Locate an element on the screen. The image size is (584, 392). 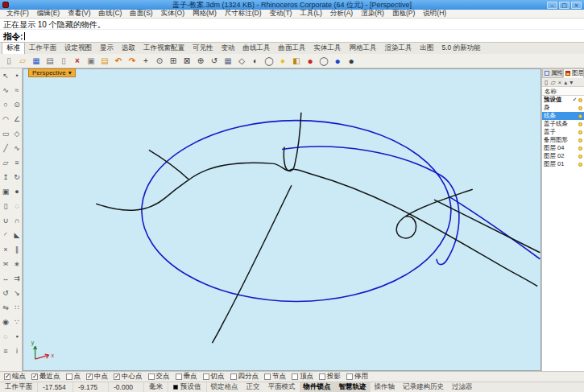
control-curve-icon: ∿ is located at coordinates (6, 90).